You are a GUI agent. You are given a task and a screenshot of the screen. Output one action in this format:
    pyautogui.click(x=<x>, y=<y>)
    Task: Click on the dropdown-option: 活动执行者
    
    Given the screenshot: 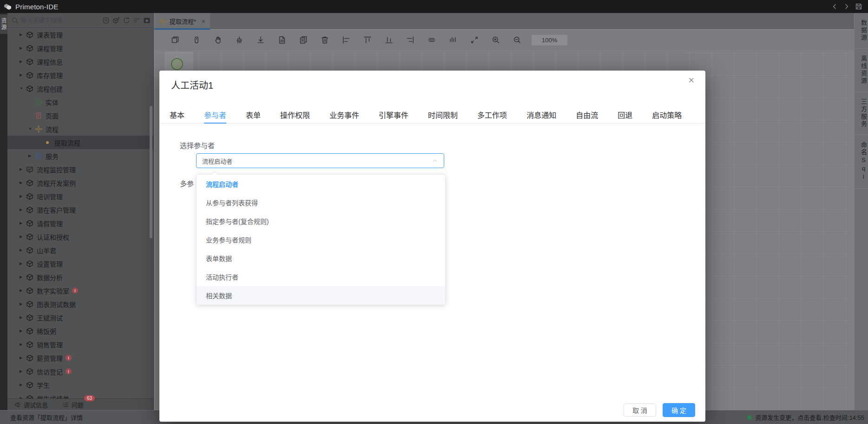 What is the action you would take?
    pyautogui.click(x=321, y=277)
    